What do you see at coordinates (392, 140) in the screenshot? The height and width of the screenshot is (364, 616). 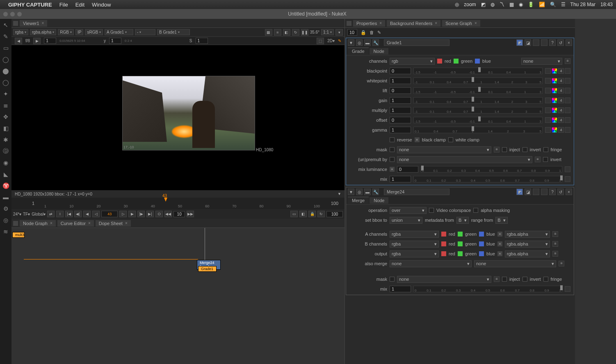 I see `reverse-checkbox` at bounding box center [392, 140].